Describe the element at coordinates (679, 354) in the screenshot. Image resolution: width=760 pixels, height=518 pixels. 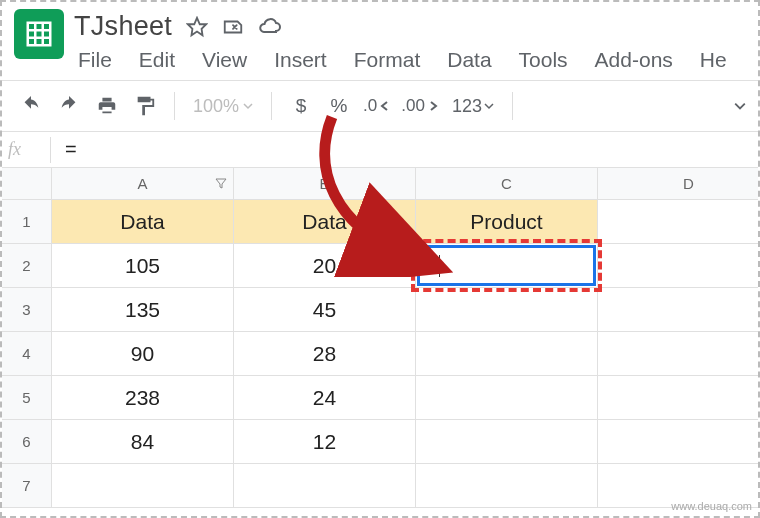
I see `cell-d4` at that location.